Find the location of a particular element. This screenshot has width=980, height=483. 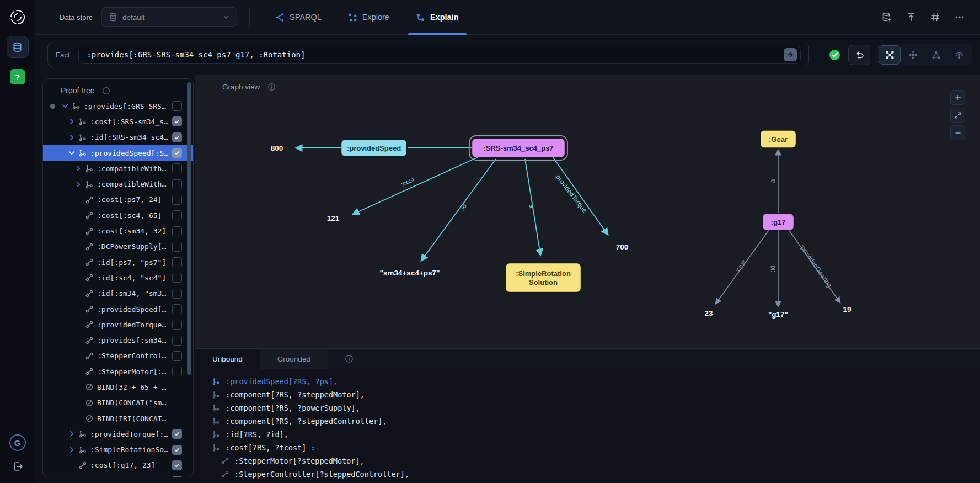

proof-tree-row: :cost[:g17, 23] is located at coordinates (118, 465).